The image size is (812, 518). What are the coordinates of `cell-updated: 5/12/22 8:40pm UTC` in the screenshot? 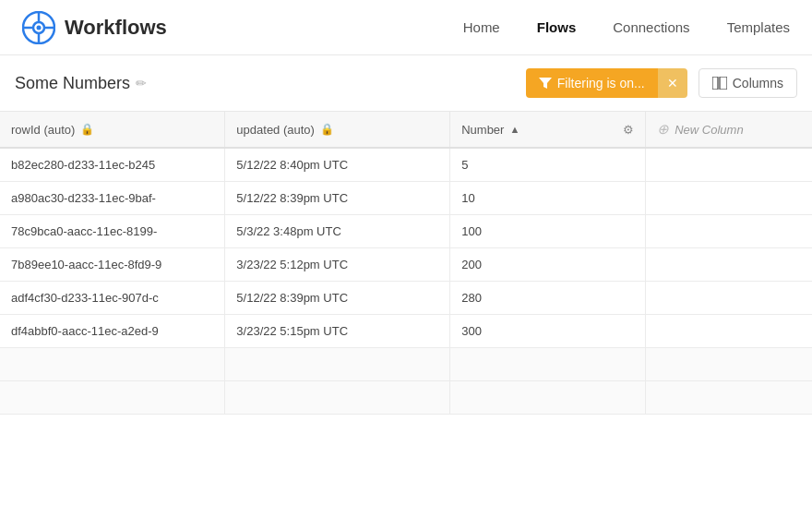 It's located at (338, 164).